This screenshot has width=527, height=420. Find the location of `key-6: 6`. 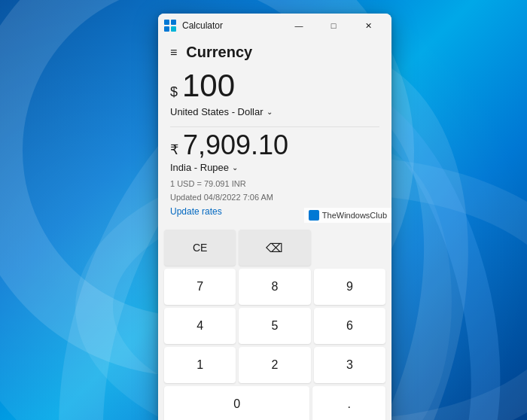

key-6: 6 is located at coordinates (349, 326).